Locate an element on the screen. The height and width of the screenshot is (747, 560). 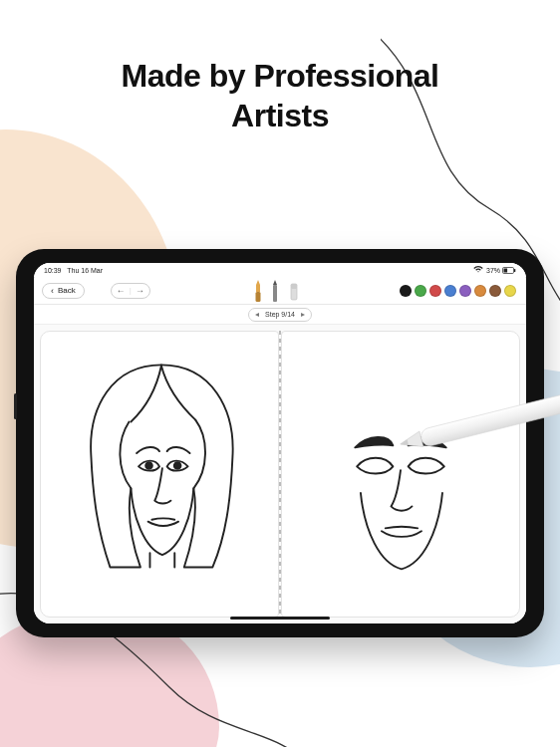
undo-icon: ← is located at coordinates (122, 291).